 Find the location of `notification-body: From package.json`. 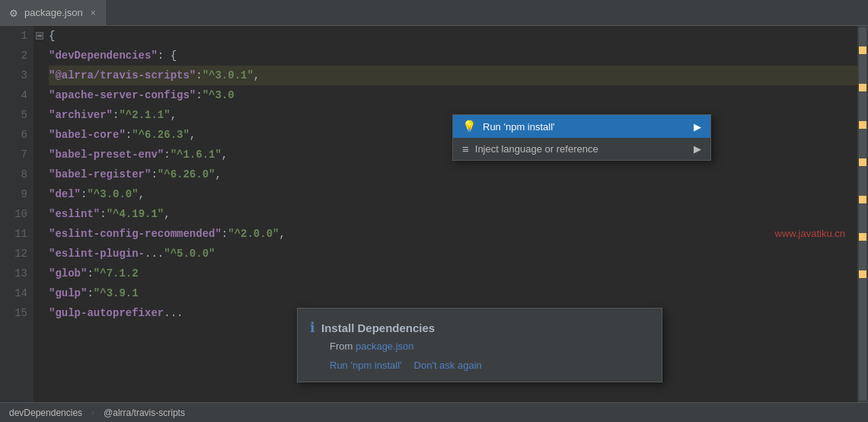

notification-body: From package.json is located at coordinates (490, 346).